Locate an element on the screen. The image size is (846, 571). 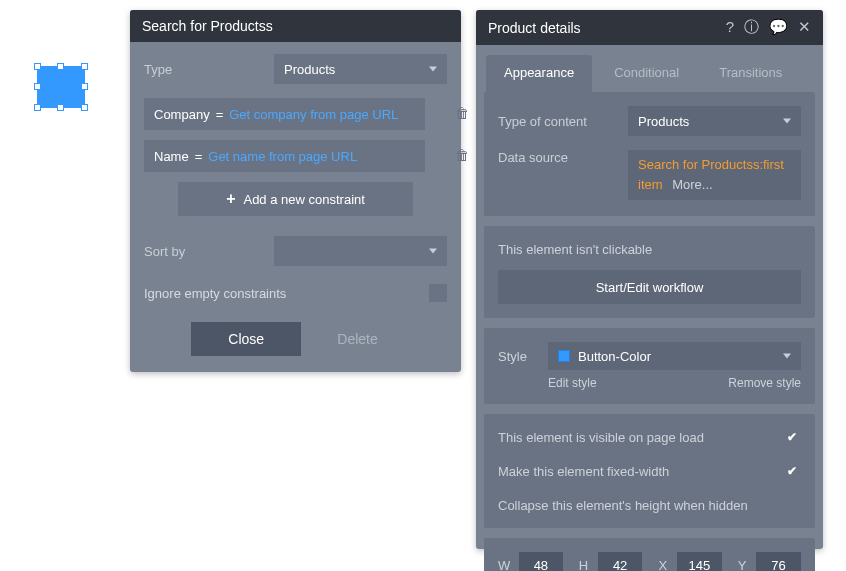
info-icon: ⓘ is located at coordinates (752, 28).